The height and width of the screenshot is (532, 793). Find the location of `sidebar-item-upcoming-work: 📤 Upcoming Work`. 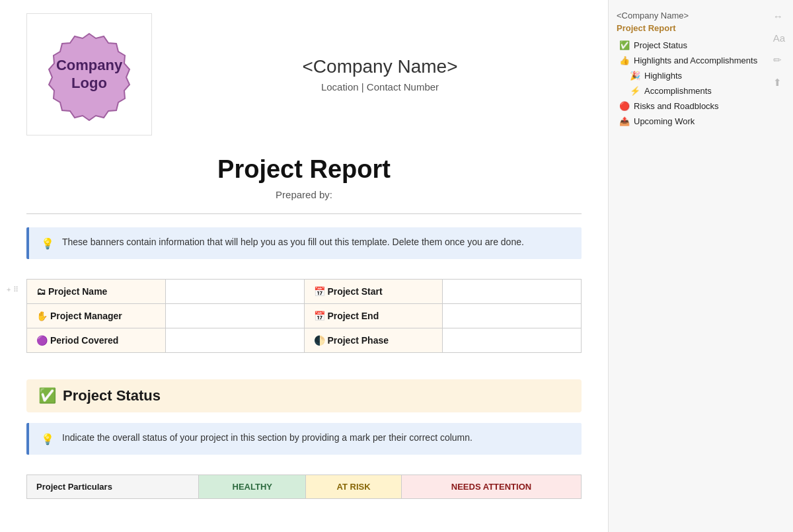

sidebar-item-upcoming-work: 📤 Upcoming Work is located at coordinates (700, 122).